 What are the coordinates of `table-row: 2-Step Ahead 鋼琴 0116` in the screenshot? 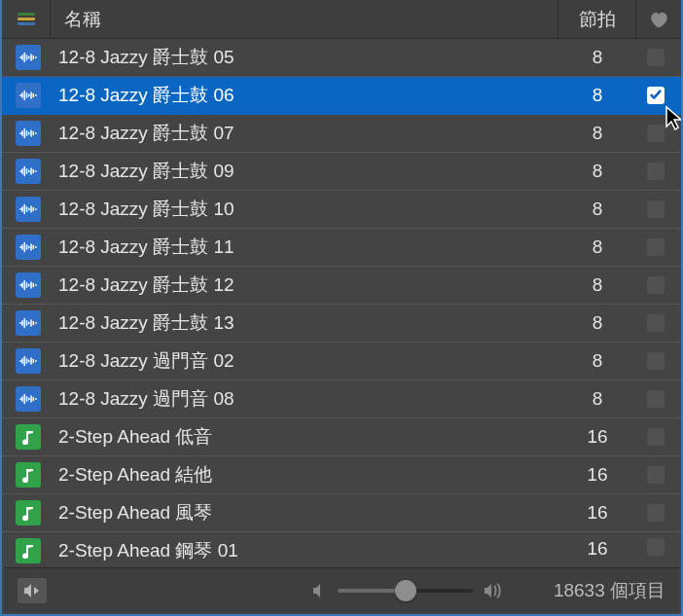 It's located at (342, 548).